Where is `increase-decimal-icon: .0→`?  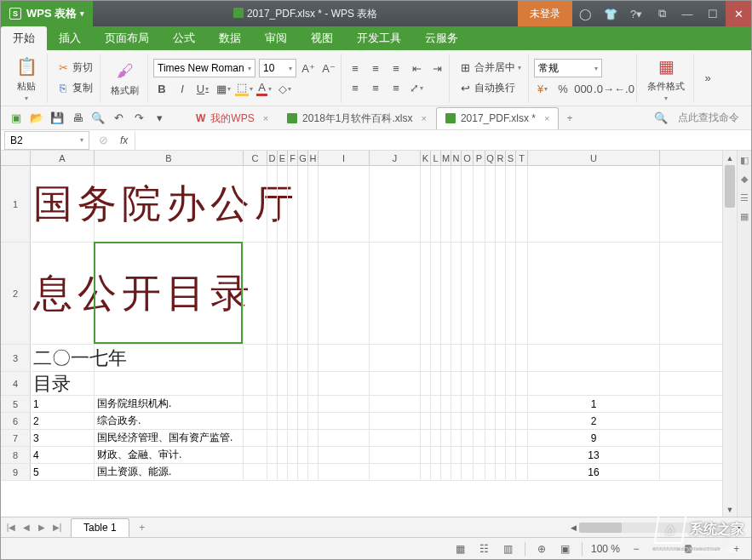 increase-decimal-icon: .0→ is located at coordinates (604, 89).